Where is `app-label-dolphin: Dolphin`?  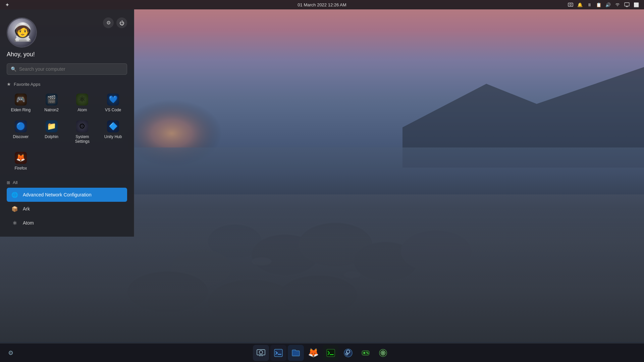 app-label-dolphin: Dolphin is located at coordinates (52, 137).